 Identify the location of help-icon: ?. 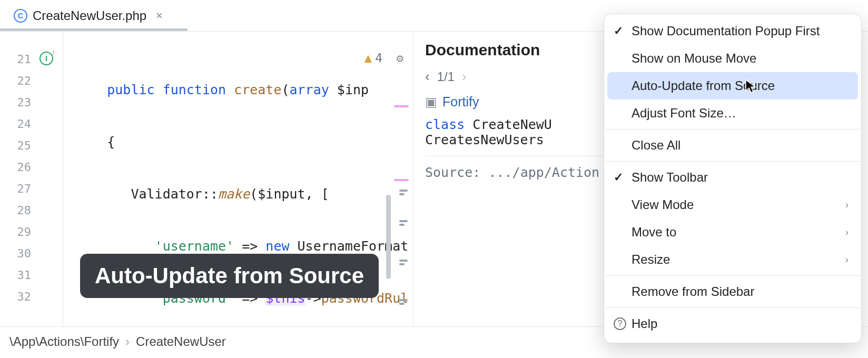
(620, 324).